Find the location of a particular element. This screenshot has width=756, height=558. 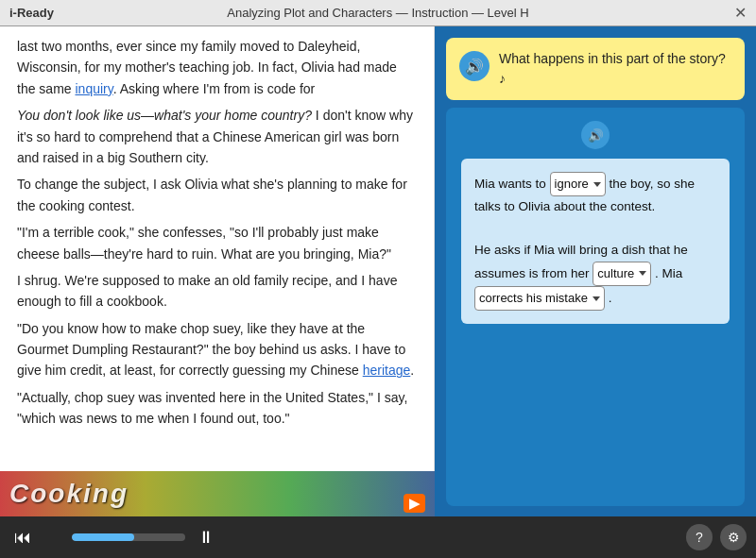

dropdown-culture: culture is located at coordinates (622, 274).